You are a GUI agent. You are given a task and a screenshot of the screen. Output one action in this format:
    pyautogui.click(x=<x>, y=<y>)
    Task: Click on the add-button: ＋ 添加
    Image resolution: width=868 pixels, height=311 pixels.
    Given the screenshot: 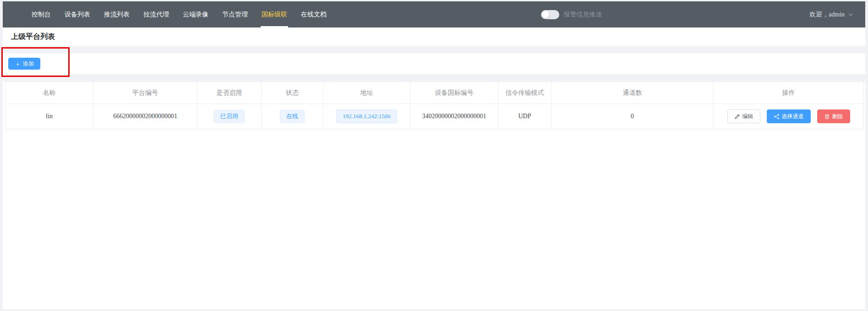 What is the action you would take?
    pyautogui.click(x=24, y=64)
    